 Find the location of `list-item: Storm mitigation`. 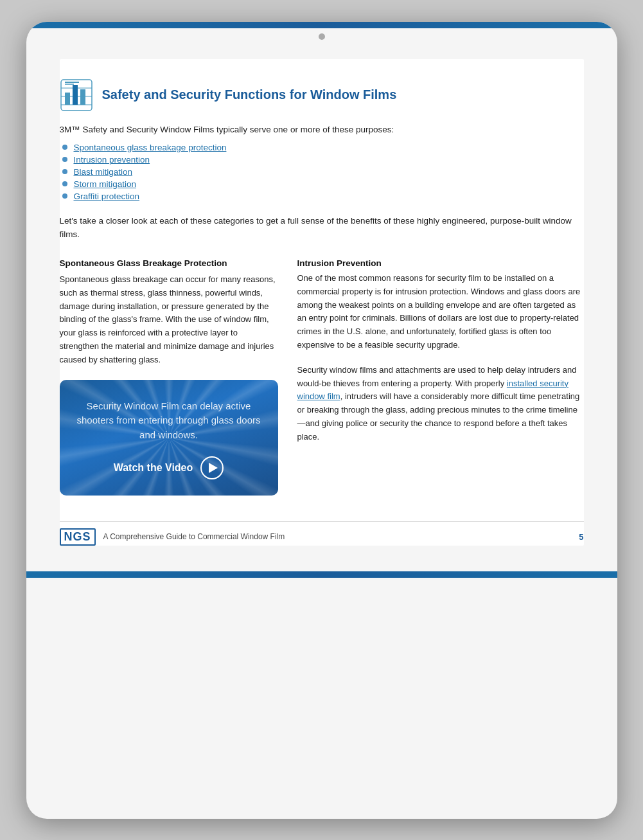

list-item: Storm mitigation is located at coordinates (323, 184).